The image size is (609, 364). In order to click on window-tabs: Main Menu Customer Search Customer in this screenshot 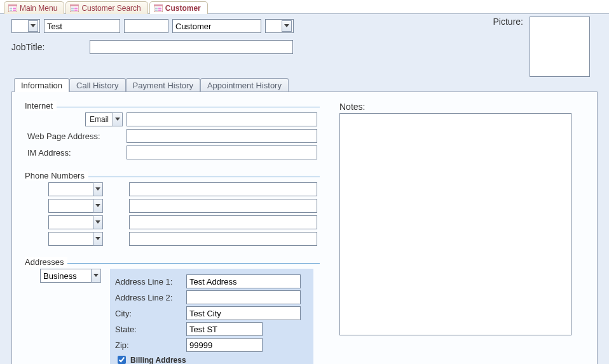, I will do `click(304, 7)`.